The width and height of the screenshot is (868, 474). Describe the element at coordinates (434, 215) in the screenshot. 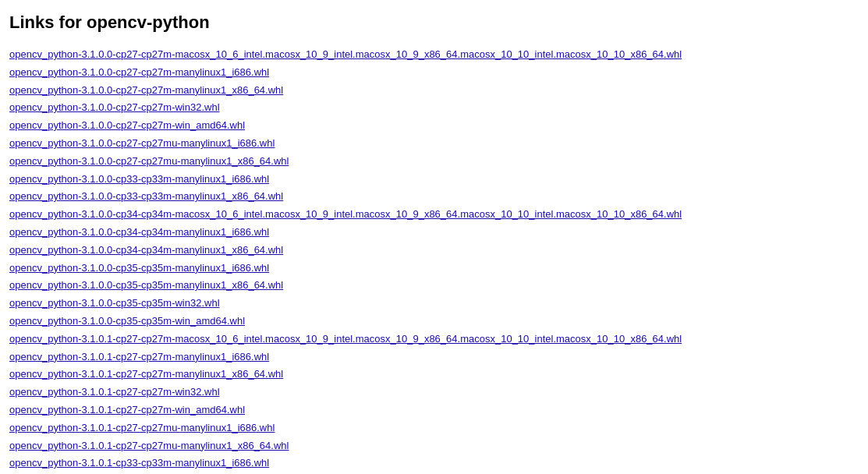

I see `list-item: opencv_python-3.1.0.0-cp34-cp34m-macosx_…` at that location.